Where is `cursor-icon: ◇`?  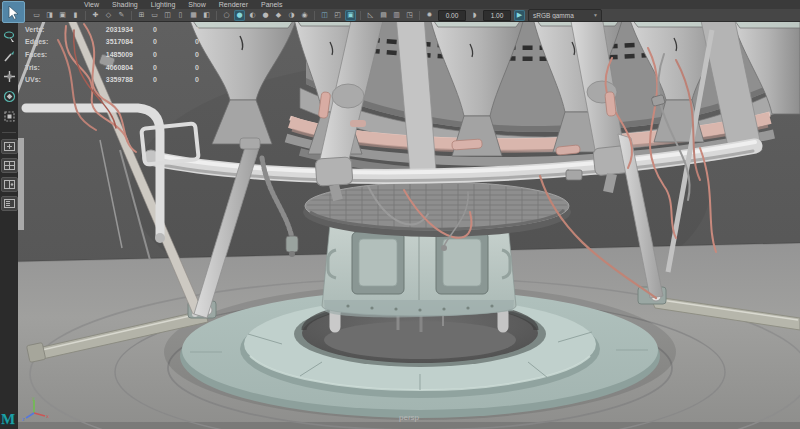 cursor-icon: ◇ is located at coordinates (108, 16).